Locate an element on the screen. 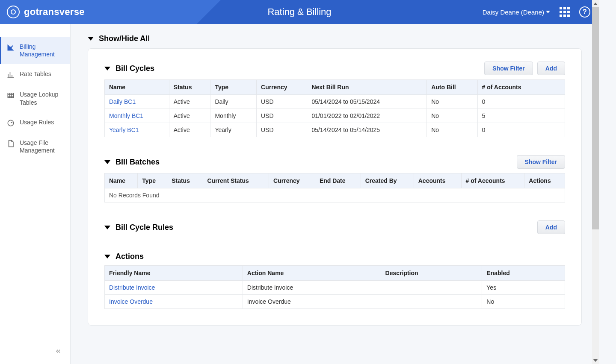  table-row: Distribute Invoice Distribute Invoice Ye… is located at coordinates (335, 288).